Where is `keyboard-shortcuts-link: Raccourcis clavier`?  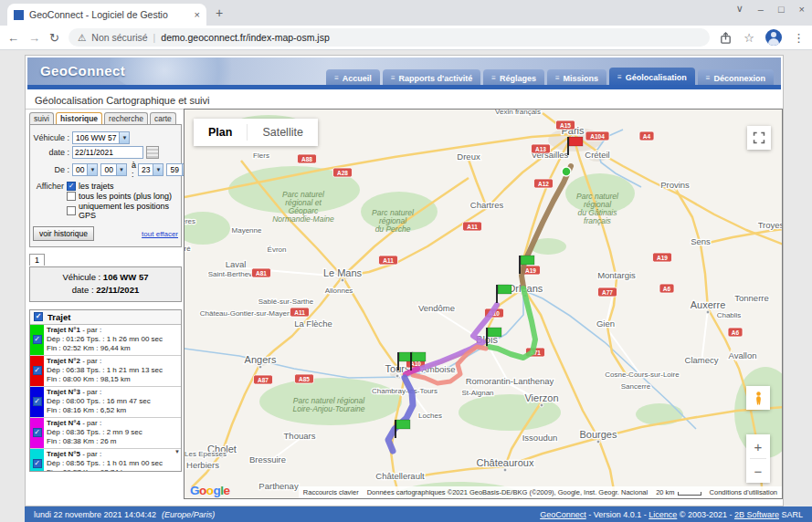
keyboard-shortcuts-link: Raccourcis clavier is located at coordinates (331, 493).